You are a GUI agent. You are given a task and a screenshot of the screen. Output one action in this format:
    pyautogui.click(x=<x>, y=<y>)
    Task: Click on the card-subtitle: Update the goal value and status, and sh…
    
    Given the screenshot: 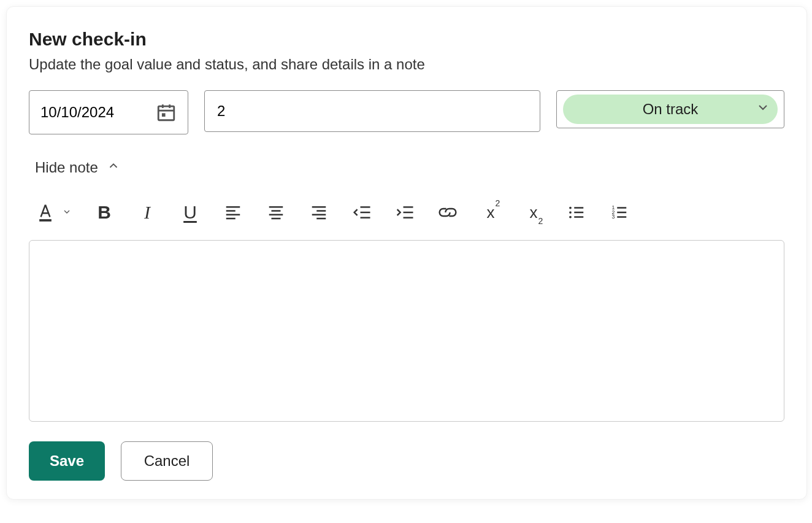 What is the action you would take?
    pyautogui.click(x=407, y=64)
    